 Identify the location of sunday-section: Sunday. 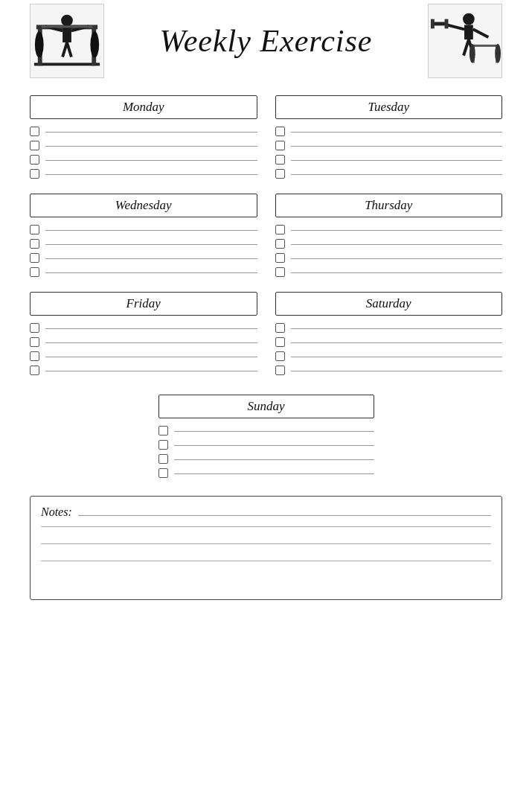
(266, 438).